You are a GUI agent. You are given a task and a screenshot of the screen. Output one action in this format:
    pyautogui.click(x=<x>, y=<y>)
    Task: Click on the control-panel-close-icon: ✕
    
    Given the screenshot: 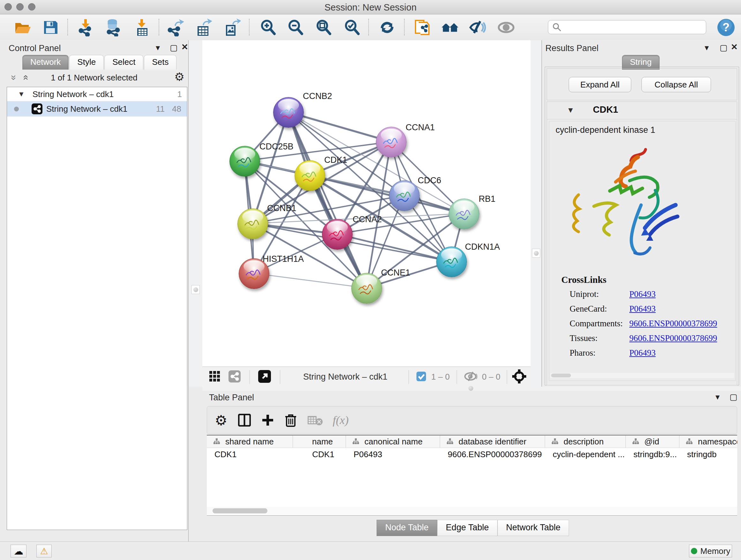 What is the action you would take?
    pyautogui.click(x=185, y=47)
    